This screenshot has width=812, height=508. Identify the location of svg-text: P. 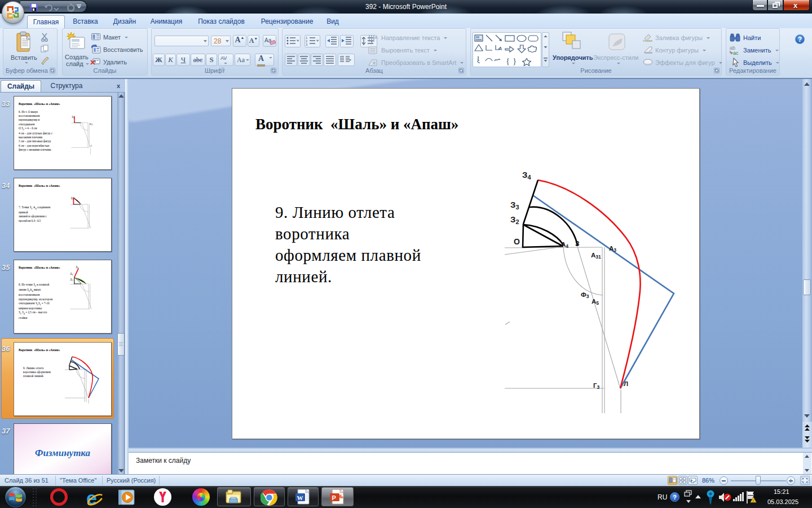
(334, 498).